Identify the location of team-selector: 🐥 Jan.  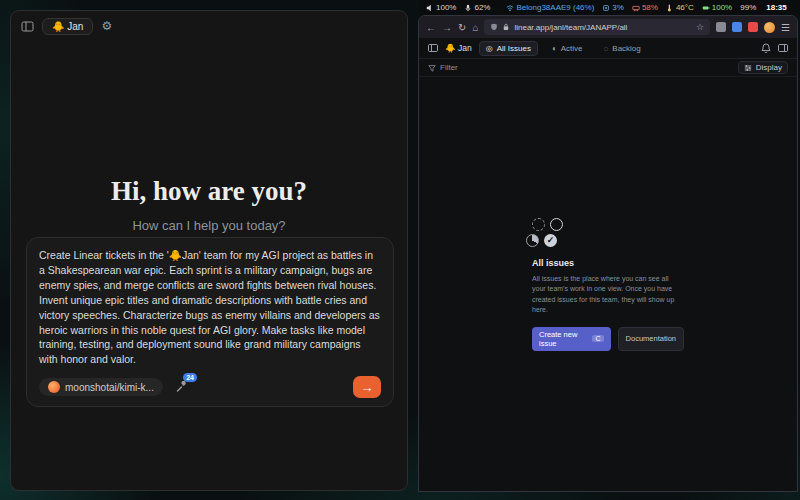
(68, 26).